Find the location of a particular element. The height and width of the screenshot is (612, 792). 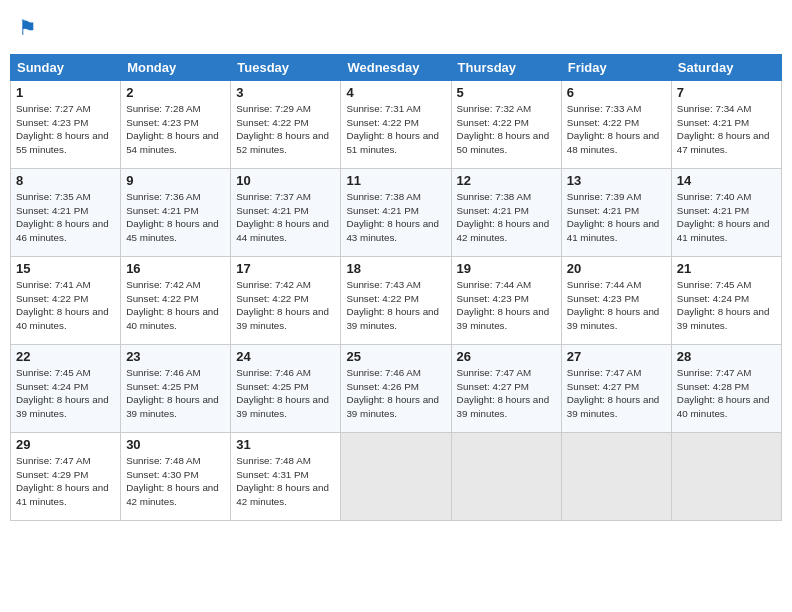

dow-header: Thursday is located at coordinates (506, 68).